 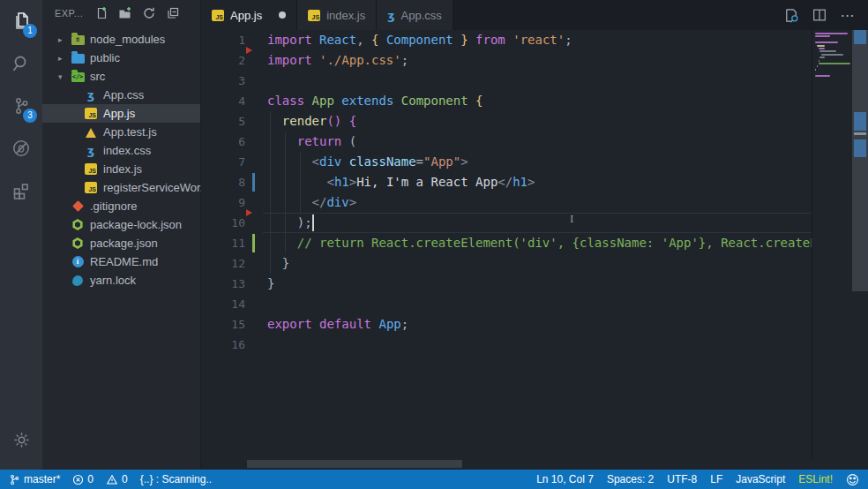 I want to click on line-text: // return React.createElement('div', {cl…, so click(x=559, y=244).